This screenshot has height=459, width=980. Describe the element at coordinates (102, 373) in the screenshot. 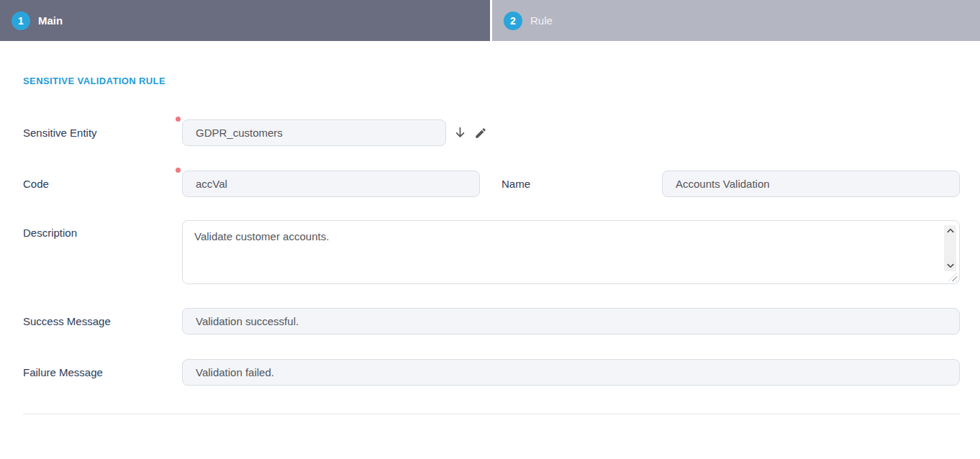

I see `failure-message-label: Failure Message` at that location.